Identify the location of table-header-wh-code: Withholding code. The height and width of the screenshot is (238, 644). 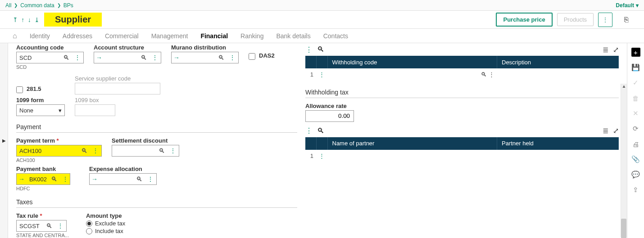
(413, 62).